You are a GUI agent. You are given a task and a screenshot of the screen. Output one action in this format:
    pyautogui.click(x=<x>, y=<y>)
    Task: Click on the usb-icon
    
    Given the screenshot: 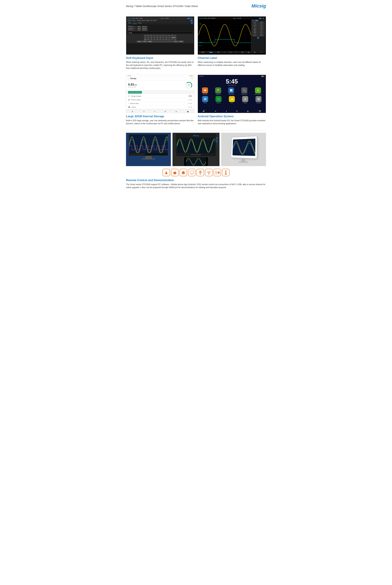 What is the action you would take?
    pyautogui.click(x=200, y=173)
    